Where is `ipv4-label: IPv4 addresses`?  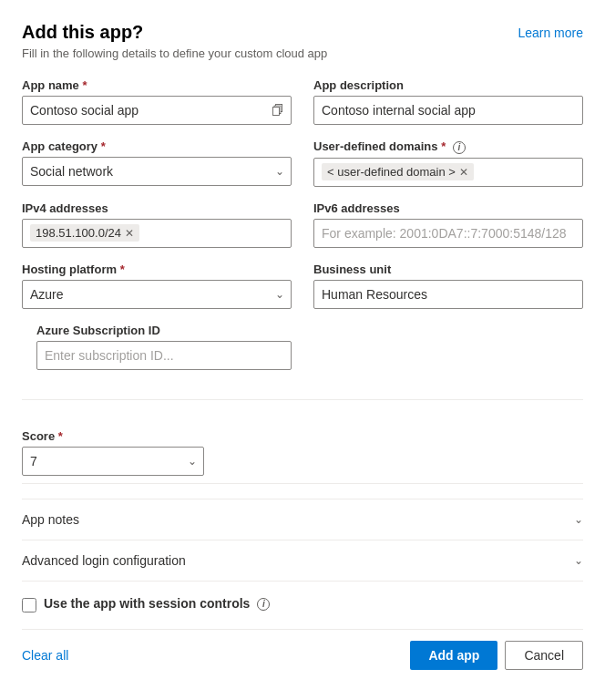 ipv4-label: IPv4 addresses is located at coordinates (157, 208).